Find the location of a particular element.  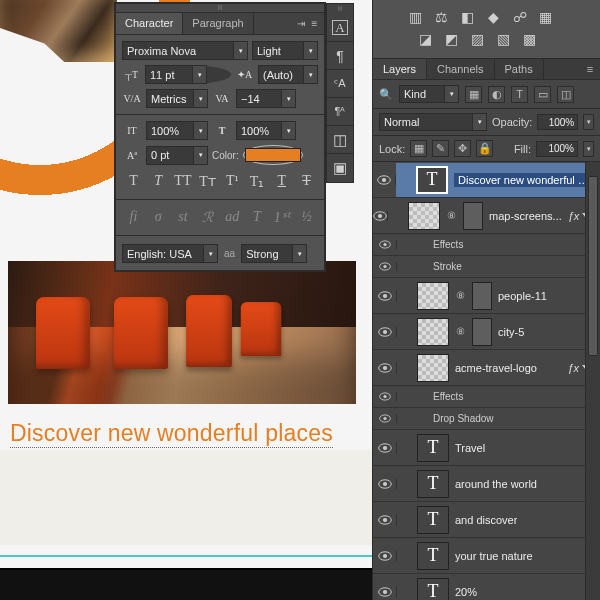

layer-item: ⑧ map-screens... ƒx is located at coordinates (486, 216).